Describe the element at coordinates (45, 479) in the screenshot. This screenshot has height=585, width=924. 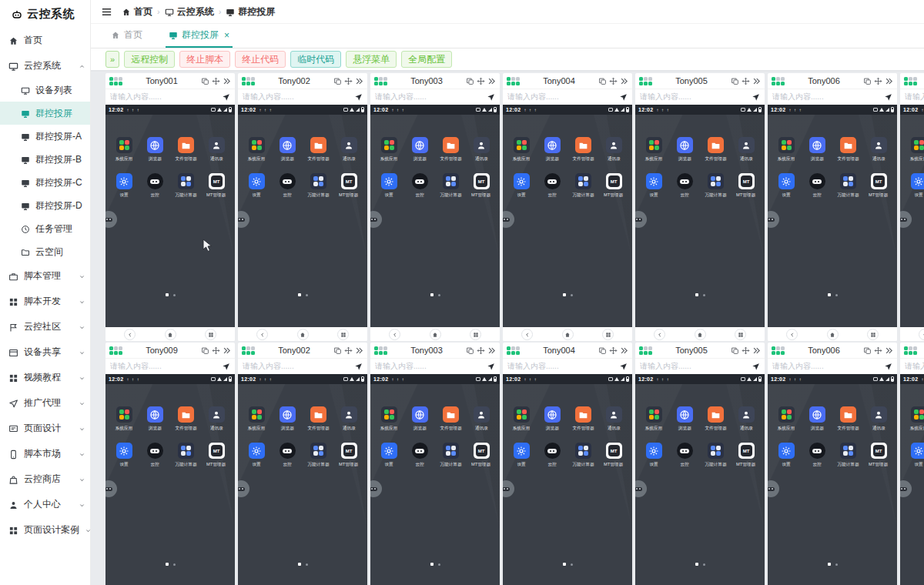
I see `sidebar-item: 云控商店` at that location.